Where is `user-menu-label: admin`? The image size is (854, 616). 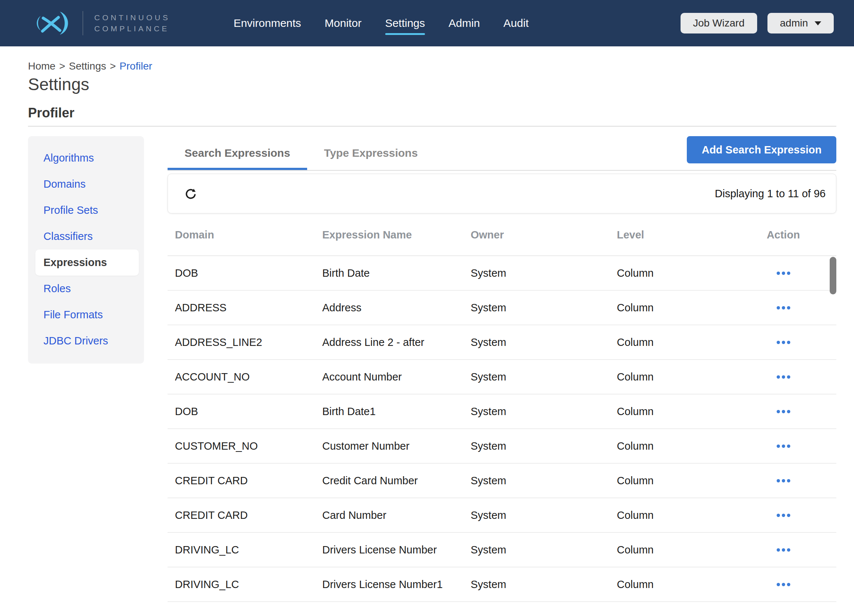 user-menu-label: admin is located at coordinates (794, 23).